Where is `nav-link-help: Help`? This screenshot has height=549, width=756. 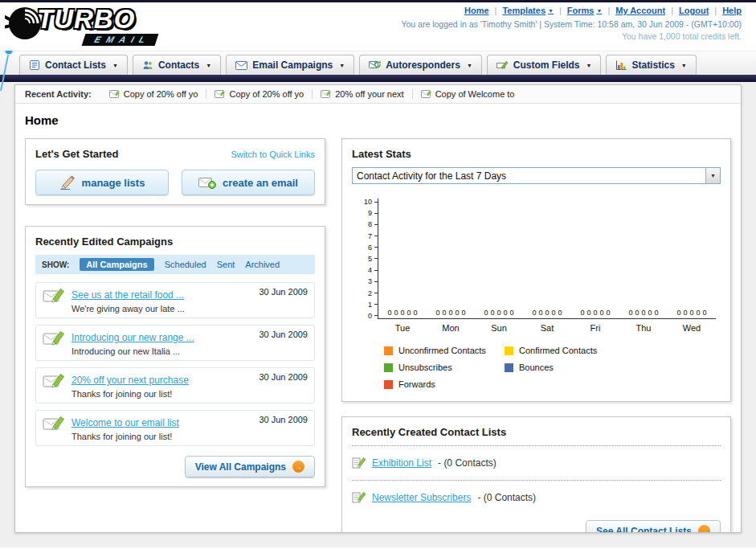
nav-link-help: Help is located at coordinates (732, 10).